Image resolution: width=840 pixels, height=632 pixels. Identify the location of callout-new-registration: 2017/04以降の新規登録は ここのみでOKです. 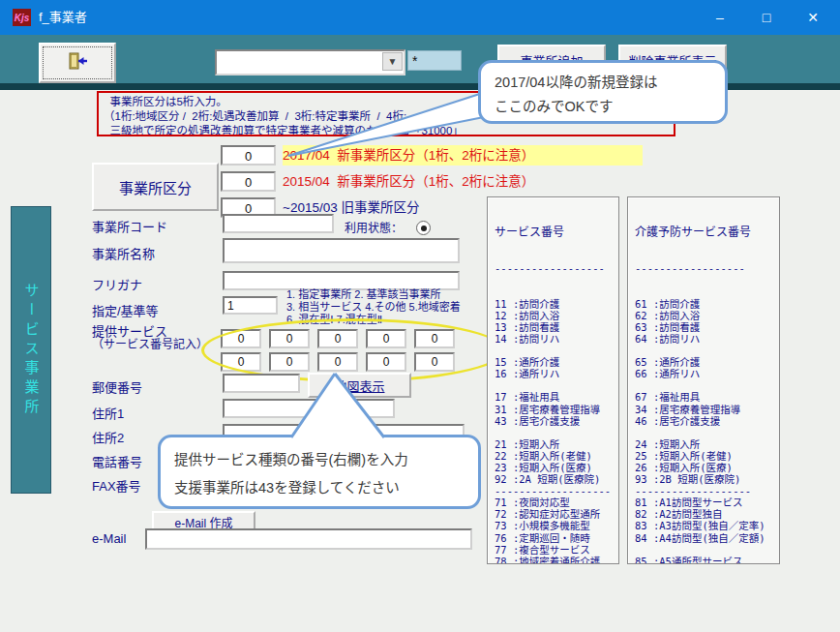
(603, 92).